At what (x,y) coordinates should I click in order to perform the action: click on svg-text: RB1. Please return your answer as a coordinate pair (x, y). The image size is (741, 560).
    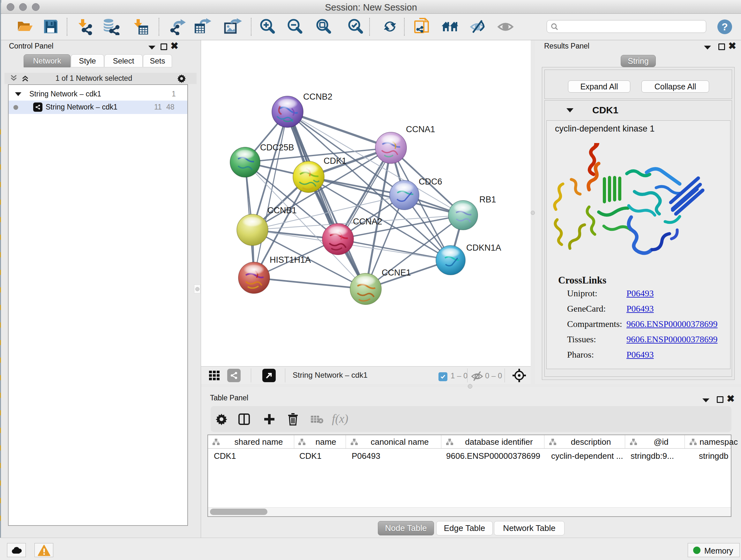
    Looking at the image, I should click on (488, 200).